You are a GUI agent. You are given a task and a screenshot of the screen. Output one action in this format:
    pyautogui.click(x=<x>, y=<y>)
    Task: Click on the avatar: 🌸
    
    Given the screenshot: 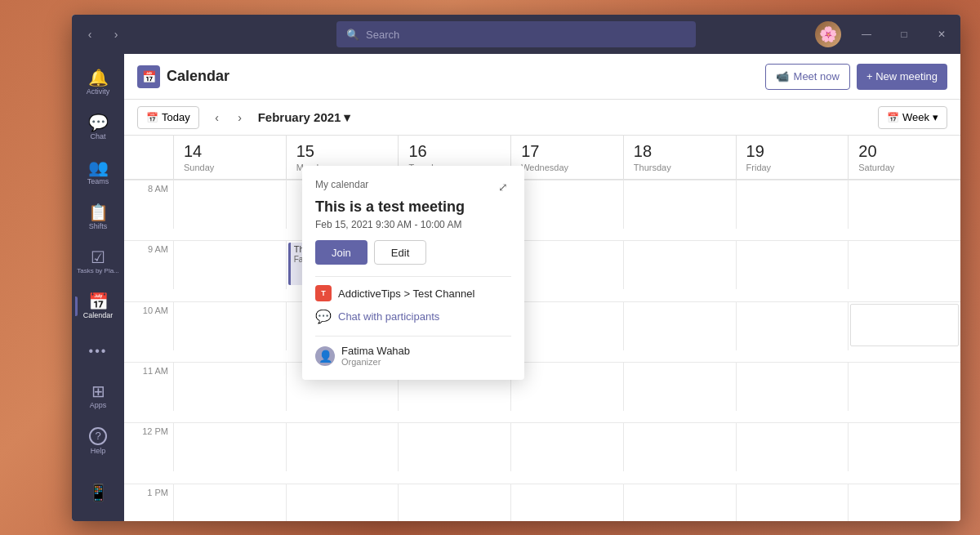 What is the action you would take?
    pyautogui.click(x=828, y=34)
    